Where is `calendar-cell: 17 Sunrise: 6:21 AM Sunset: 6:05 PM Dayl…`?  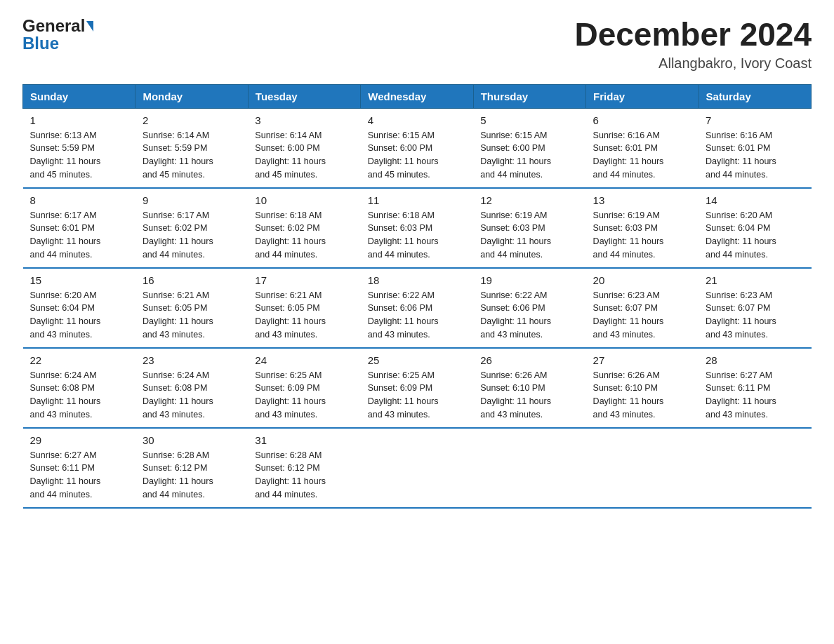 calendar-cell: 17 Sunrise: 6:21 AM Sunset: 6:05 PM Dayl… is located at coordinates (304, 308).